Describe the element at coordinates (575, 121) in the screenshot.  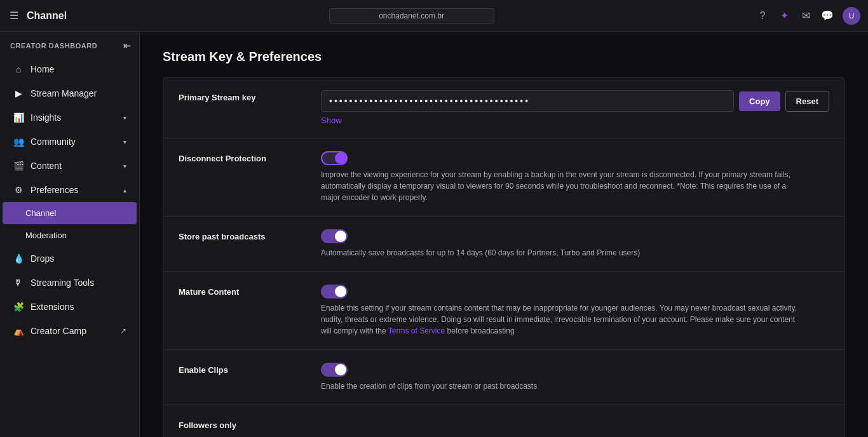
I see `show-link: Show` at that location.